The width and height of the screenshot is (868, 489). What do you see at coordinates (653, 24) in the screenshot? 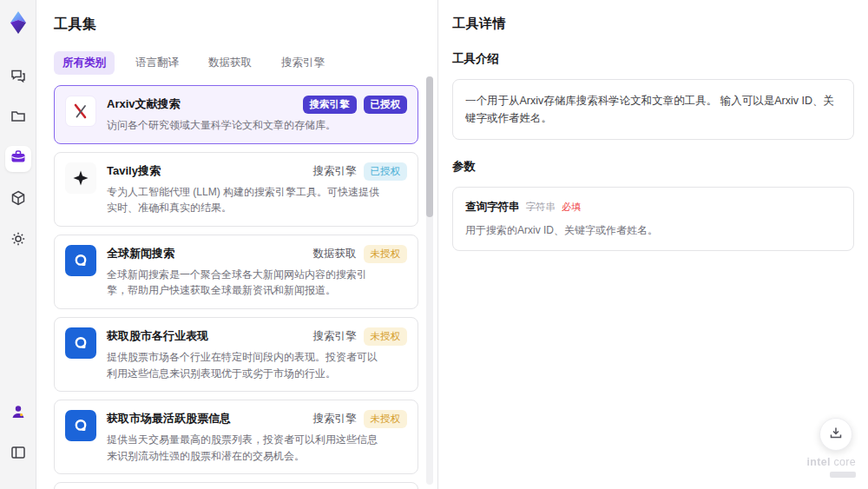
I see `details-title: 工具详情` at bounding box center [653, 24].